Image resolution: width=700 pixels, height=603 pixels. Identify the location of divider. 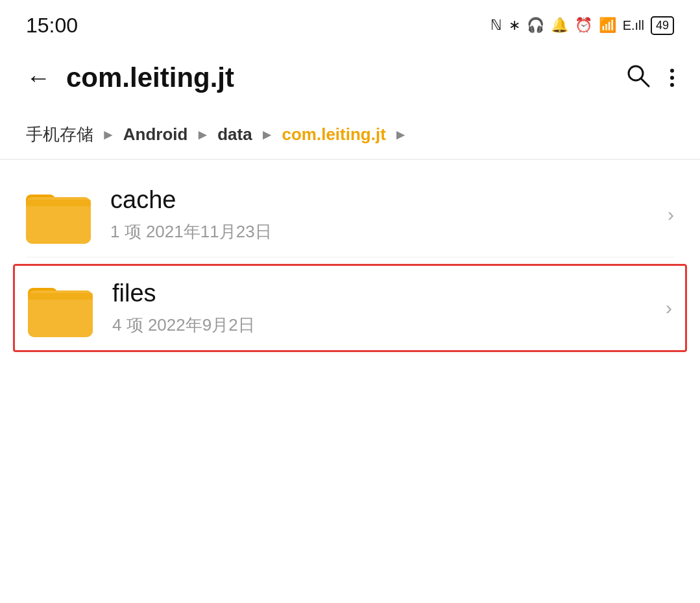
(350, 257).